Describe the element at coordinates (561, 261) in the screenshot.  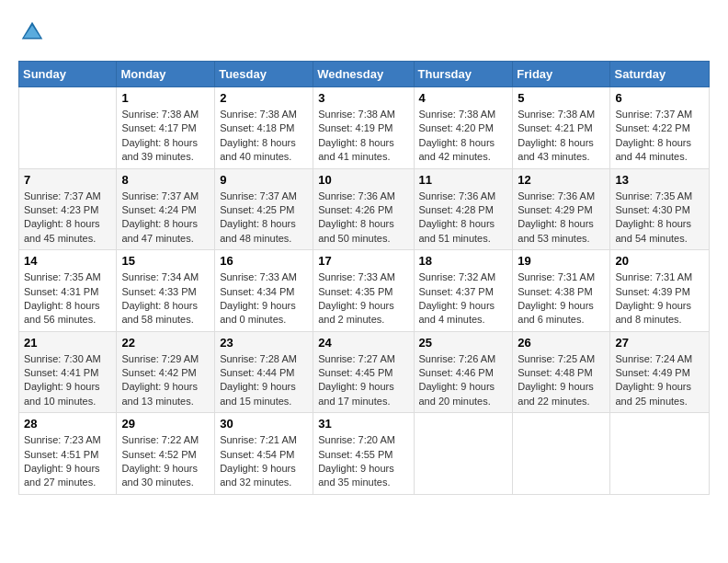
I see `day-number: 19` at that location.